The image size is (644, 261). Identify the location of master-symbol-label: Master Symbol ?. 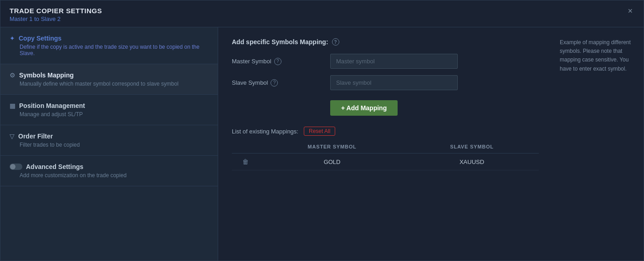
(277, 61).